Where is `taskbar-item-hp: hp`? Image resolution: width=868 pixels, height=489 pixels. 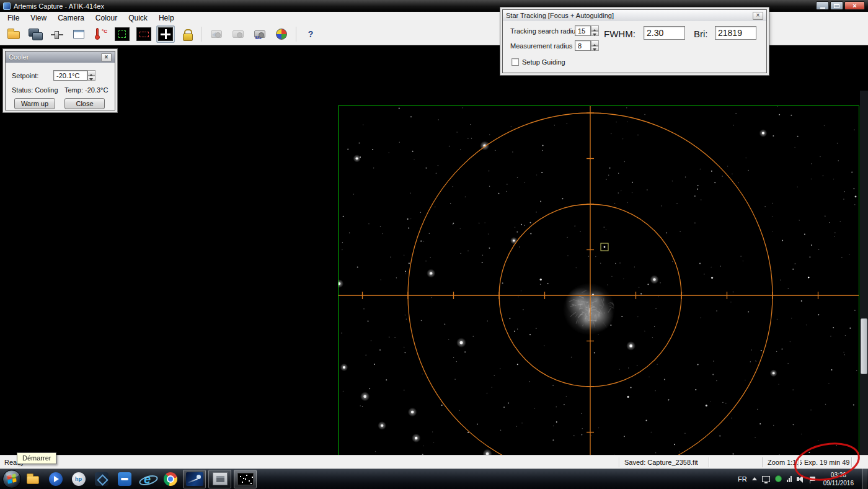 taskbar-item-hp: hp is located at coordinates (78, 479).